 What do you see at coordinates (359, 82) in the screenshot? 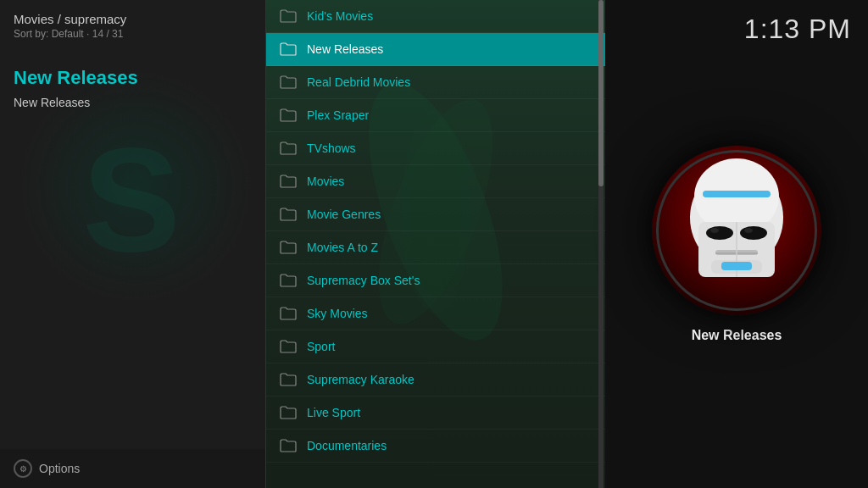
I see `menu-item-label: Real Debrid Movies` at bounding box center [359, 82].